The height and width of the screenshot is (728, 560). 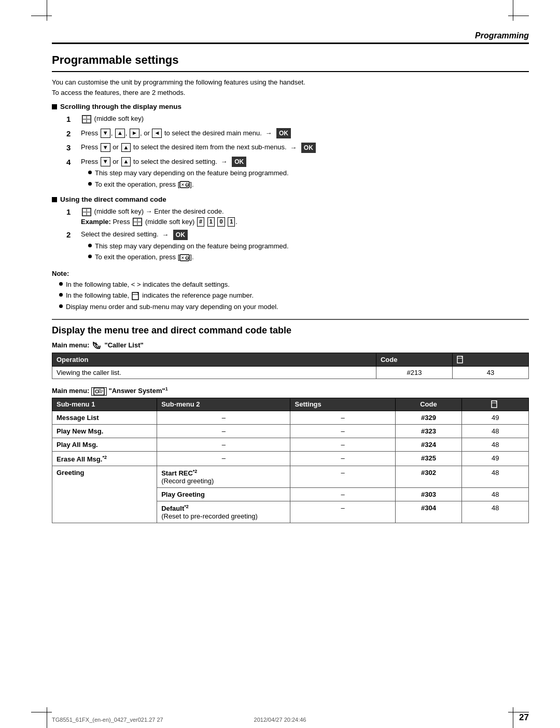 What do you see at coordinates (290, 331) in the screenshot?
I see `menu-tree-title: Display the menu tree and direct command…` at bounding box center [290, 331].